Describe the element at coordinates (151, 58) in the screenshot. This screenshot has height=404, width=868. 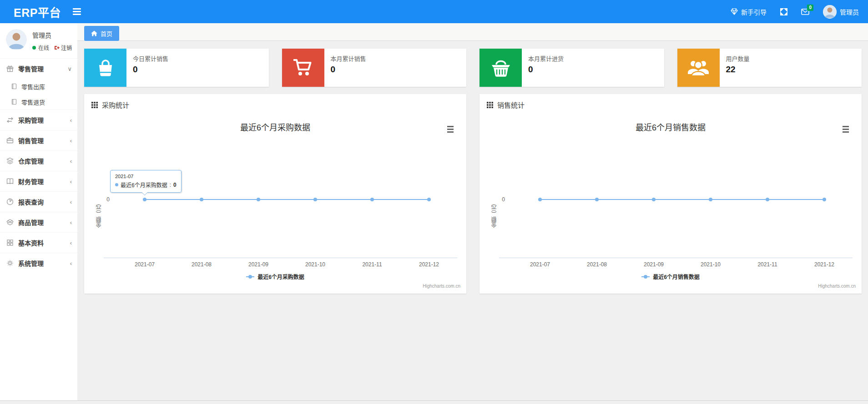
I see `stat-label: 今日累计销售` at that location.